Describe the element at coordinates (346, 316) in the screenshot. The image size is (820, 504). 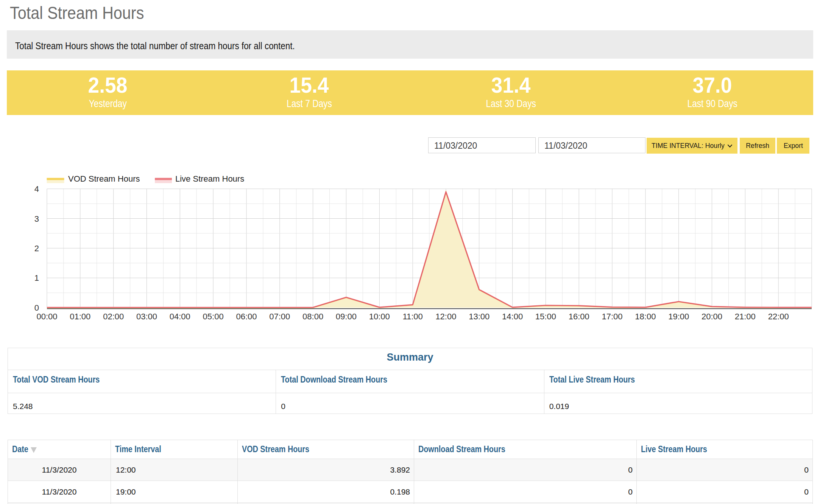
I see `svg-text: 09:00` at that location.